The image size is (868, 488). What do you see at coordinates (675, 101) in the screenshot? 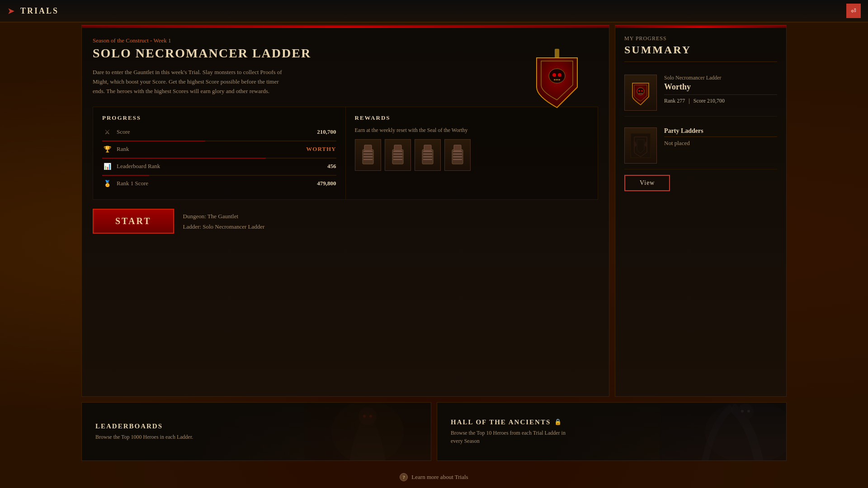
I see `rank-prefix: Rank 277` at bounding box center [675, 101].